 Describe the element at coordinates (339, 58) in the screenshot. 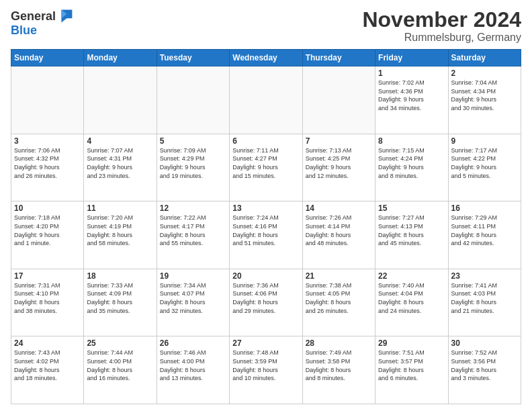

I see `weekday-header-thursday: Thursday` at that location.